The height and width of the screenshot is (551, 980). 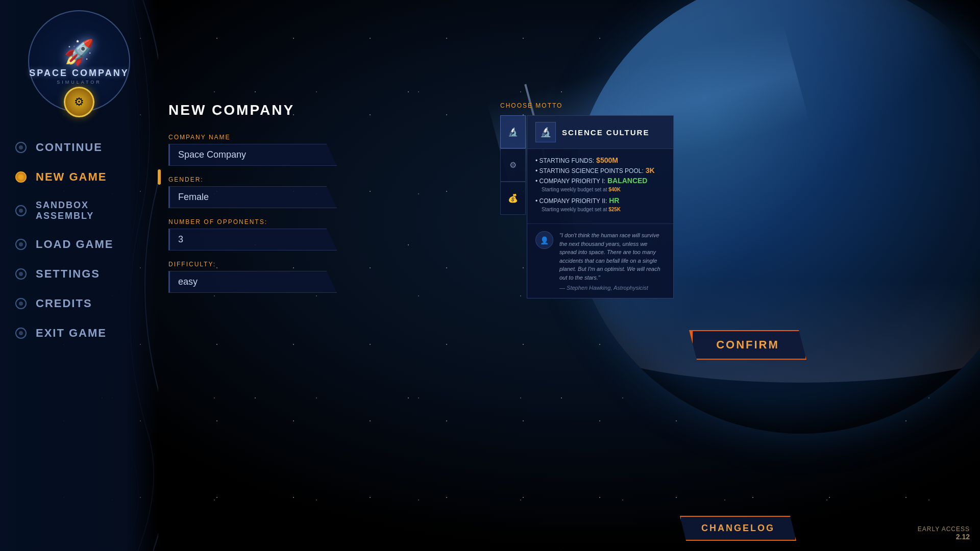 What do you see at coordinates (253, 282) in the screenshot?
I see `difficulty-value: easy` at bounding box center [253, 282].